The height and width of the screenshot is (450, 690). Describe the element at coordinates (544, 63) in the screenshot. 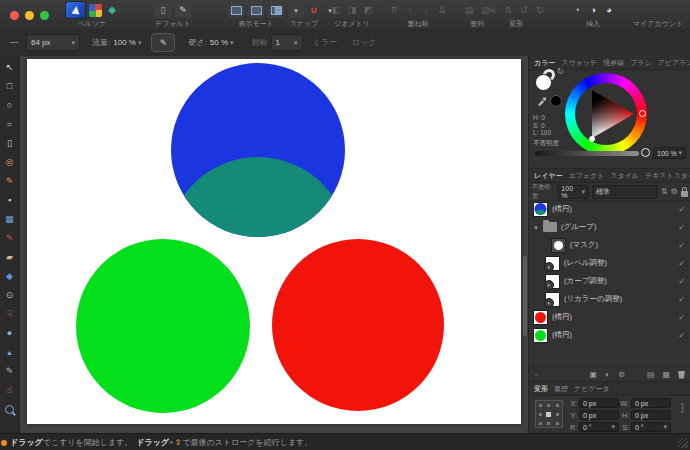

I see `tab-color: カラー` at that location.